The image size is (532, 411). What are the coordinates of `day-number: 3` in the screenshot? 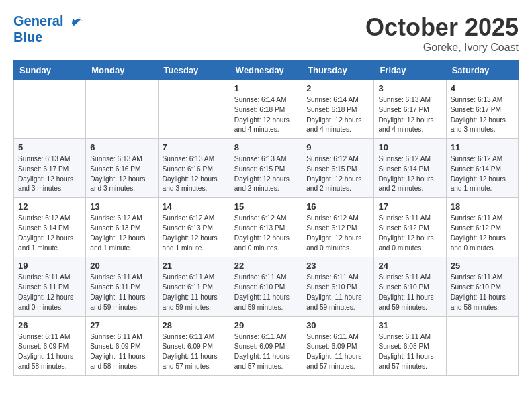 It's located at (410, 89).